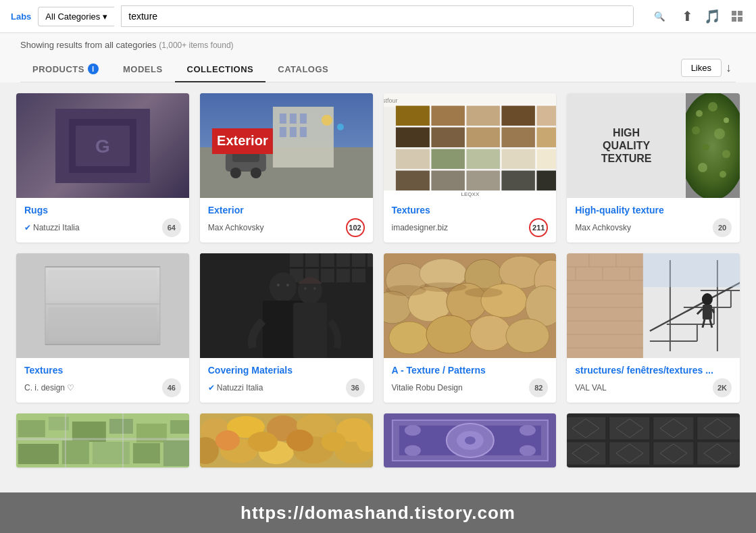 The height and width of the screenshot is (533, 756). What do you see at coordinates (659, 16) in the screenshot?
I see `search-button: 🔍` at bounding box center [659, 16].